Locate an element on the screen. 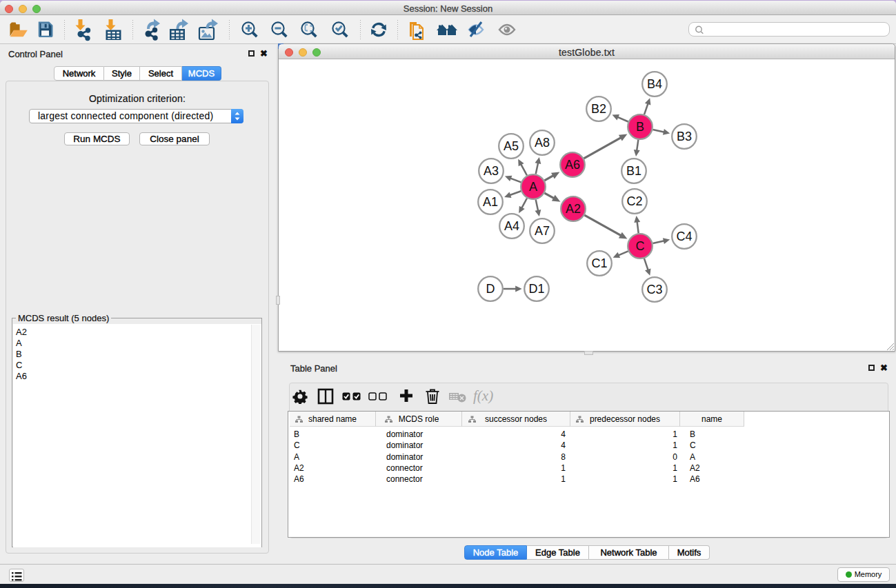 This screenshot has height=588, width=896. svg-text: B is located at coordinates (640, 127).